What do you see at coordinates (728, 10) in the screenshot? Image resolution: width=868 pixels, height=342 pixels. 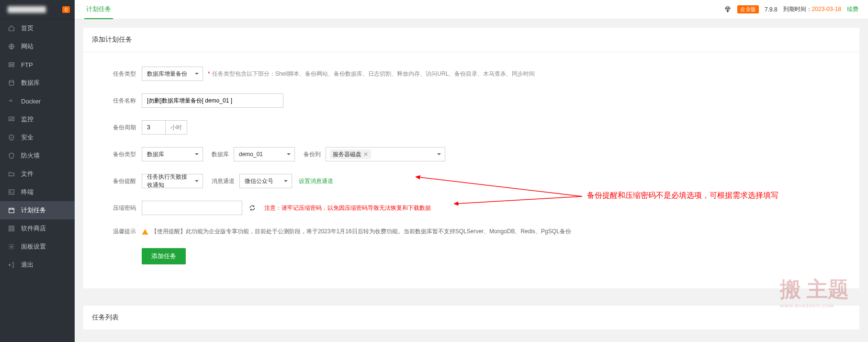 I see `diamond-icon` at bounding box center [728, 10].